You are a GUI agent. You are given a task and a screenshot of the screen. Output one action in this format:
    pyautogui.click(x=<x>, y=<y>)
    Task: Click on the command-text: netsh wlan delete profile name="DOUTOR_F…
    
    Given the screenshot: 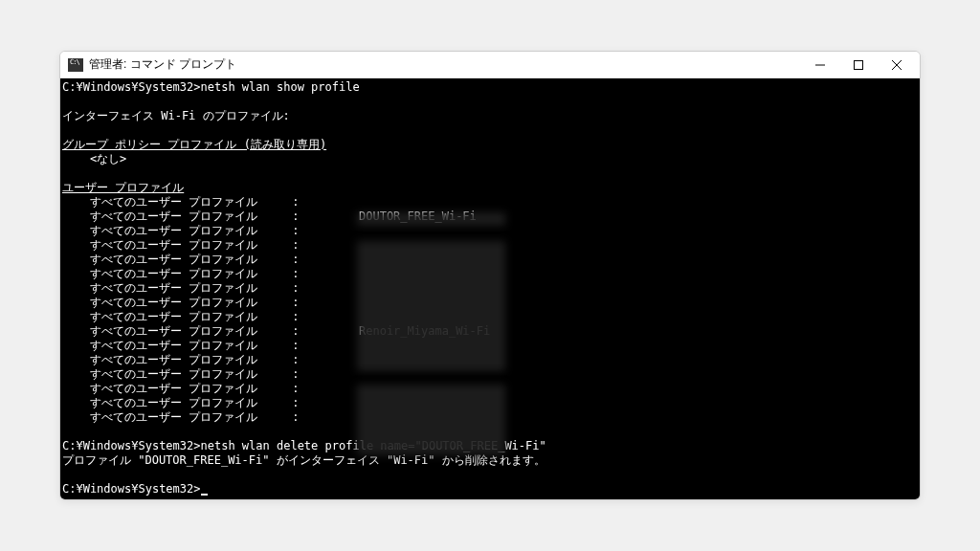 What is the action you would take?
    pyautogui.click(x=373, y=446)
    